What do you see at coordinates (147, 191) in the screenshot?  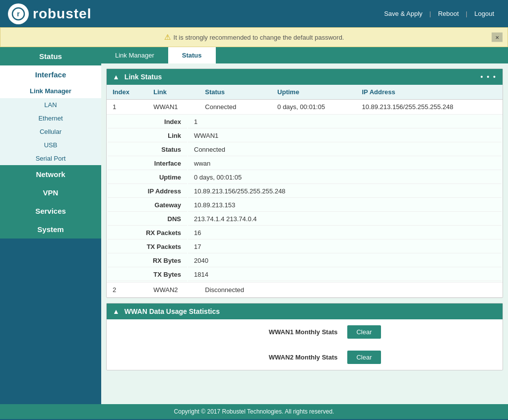 I see `detail-ip-label: IP Address` at bounding box center [147, 191].